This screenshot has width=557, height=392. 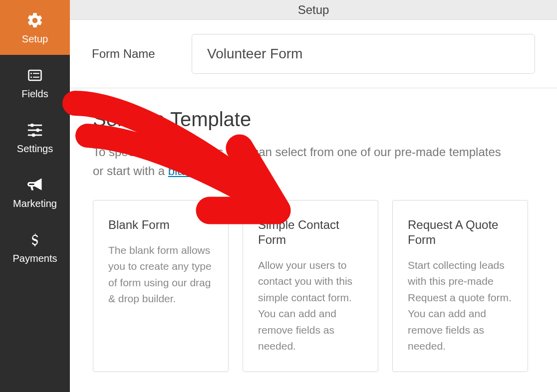 I want to click on sidebar-item-fields: Fields, so click(x=35, y=82).